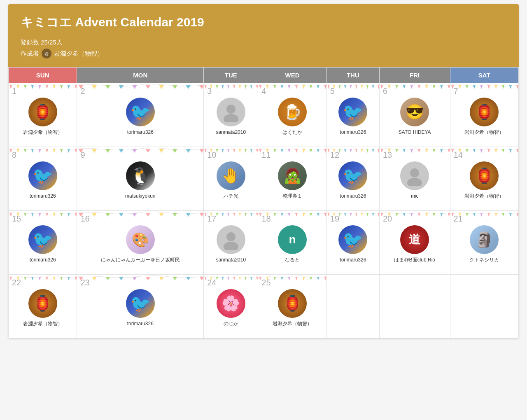  What do you see at coordinates (140, 243) in the screenshot?
I see `calendar-cell-16: 16 にゃんにゃんぶーぶー＠日ノ坂町民` at bounding box center [140, 243].